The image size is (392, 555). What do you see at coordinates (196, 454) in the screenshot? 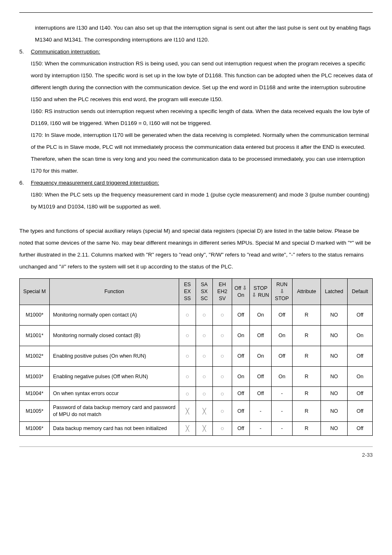
I see `footer: 2-33` at bounding box center [196, 454].